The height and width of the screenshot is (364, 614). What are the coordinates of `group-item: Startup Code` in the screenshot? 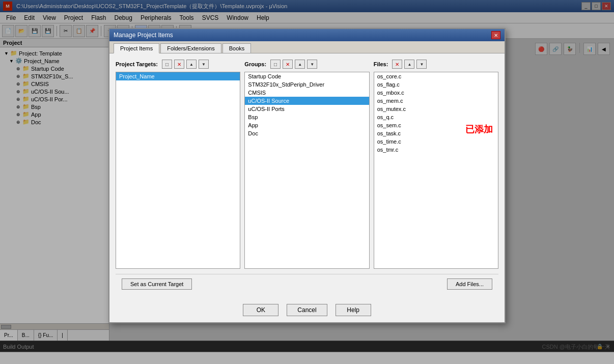 It's located at (306, 76).